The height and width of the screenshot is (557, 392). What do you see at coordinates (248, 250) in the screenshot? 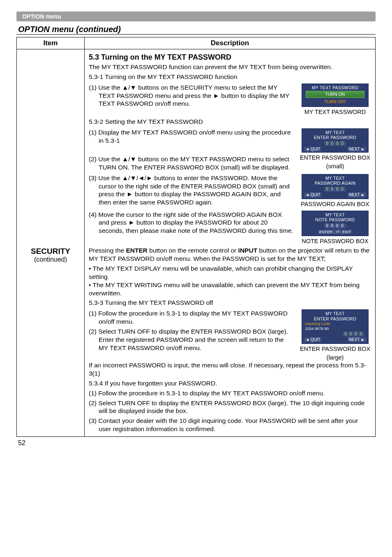
I see `p-post-4-input: INPUT` at bounding box center [248, 250].